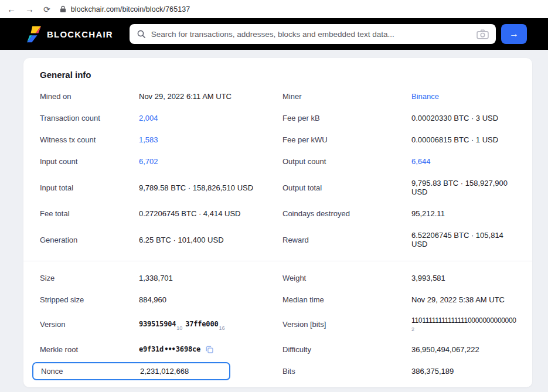 This screenshot has width=548, height=392. What do you see at coordinates (211, 213) in the screenshot?
I see `value-fee-total: 0.27206745 BTC · 4,414 USD` at bounding box center [211, 213].